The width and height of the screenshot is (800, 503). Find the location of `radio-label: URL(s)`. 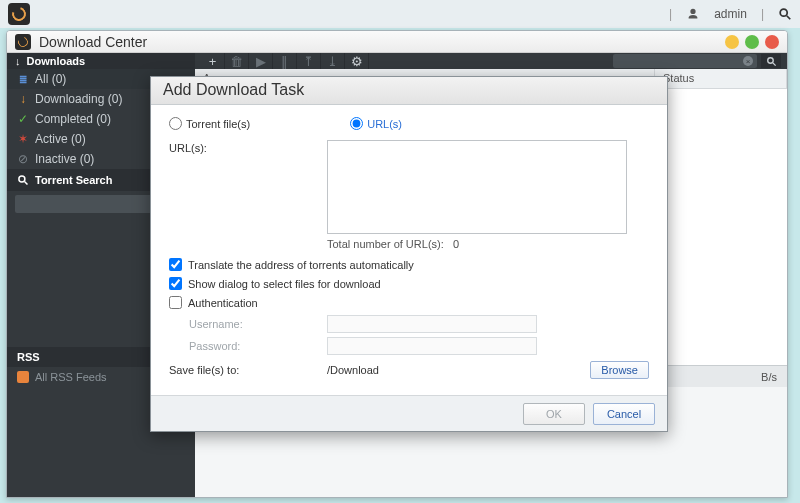

radio-label: URL(s) is located at coordinates (384, 124).